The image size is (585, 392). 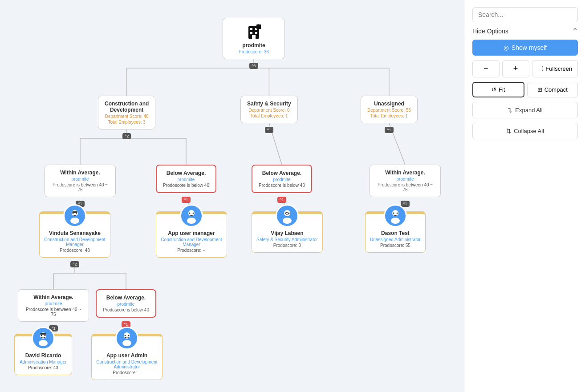 What do you see at coordinates (506, 48) in the screenshot?
I see `target-icon: ◎` at bounding box center [506, 48].